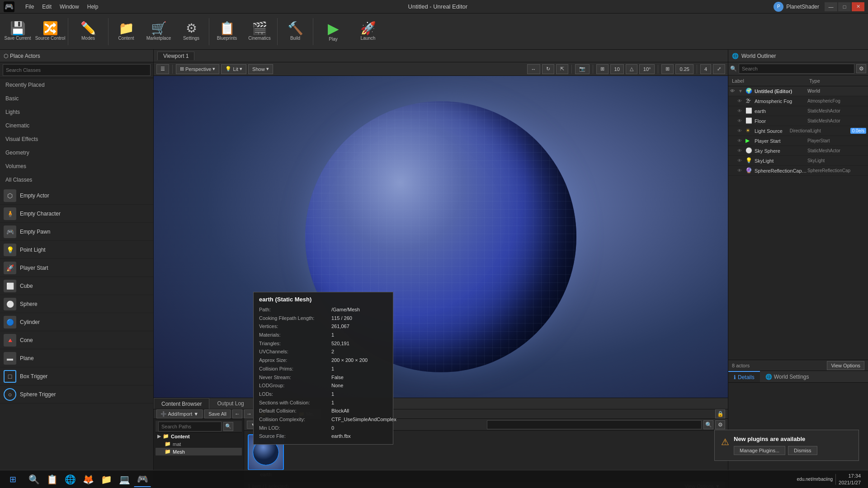  Describe the element at coordinates (176, 56) in the screenshot. I see `viewport-tab-label: Viewport 1` at that location.